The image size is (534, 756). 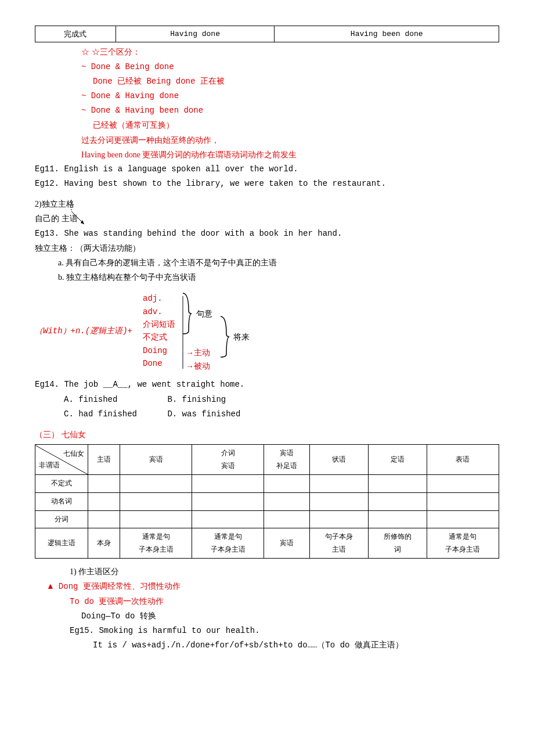 What do you see at coordinates (290, 617) in the screenshot?
I see `zhuyu-l3: Doing—To do 转换` at bounding box center [290, 617].